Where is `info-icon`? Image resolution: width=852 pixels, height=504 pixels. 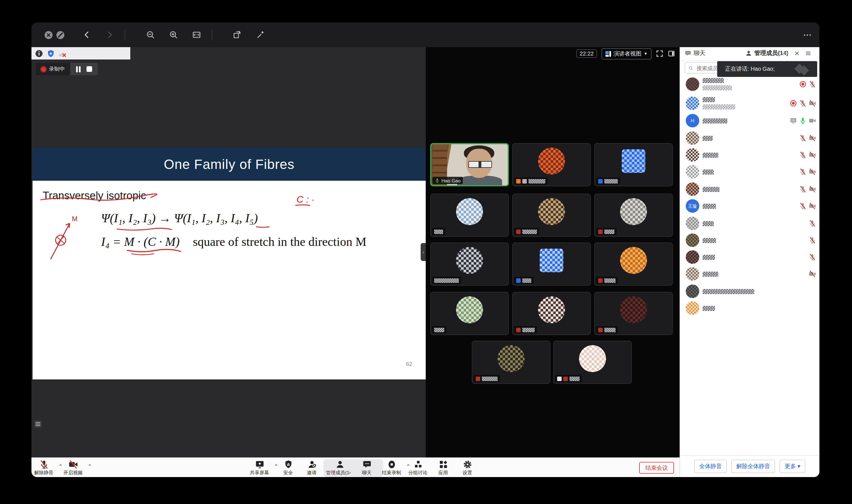 info-icon is located at coordinates (39, 53).